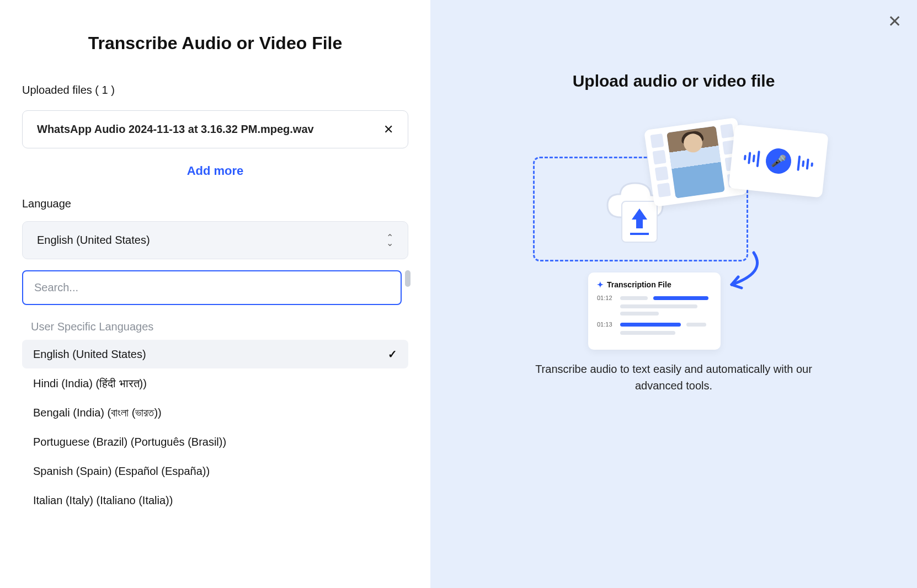  I want to click on sparkle-icon: ✦, so click(600, 285).